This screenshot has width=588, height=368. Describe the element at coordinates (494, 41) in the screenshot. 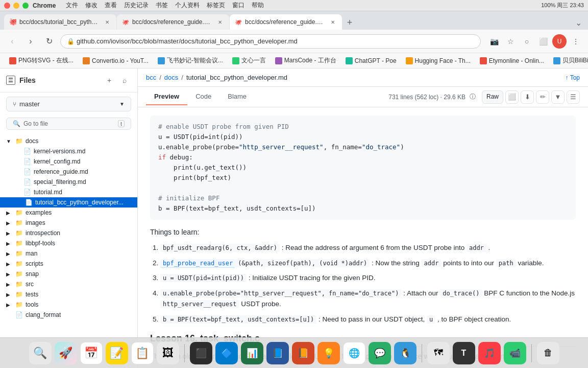

I see `screenshot-icon: 📷` at that location.